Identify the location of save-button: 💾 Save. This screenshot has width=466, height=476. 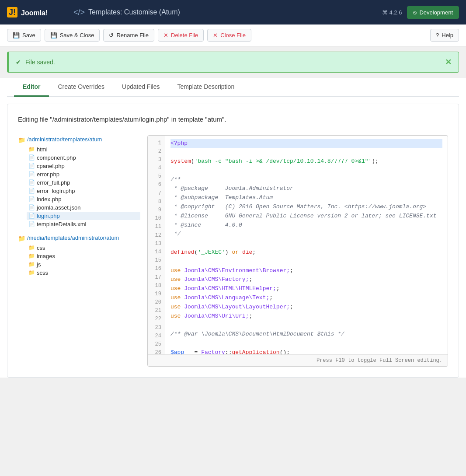
(24, 35).